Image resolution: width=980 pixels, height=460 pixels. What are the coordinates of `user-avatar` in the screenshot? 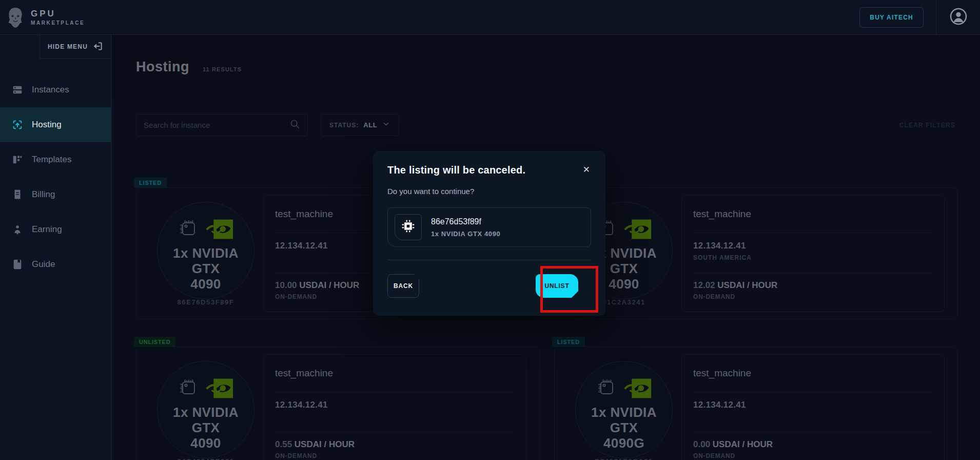 It's located at (958, 17).